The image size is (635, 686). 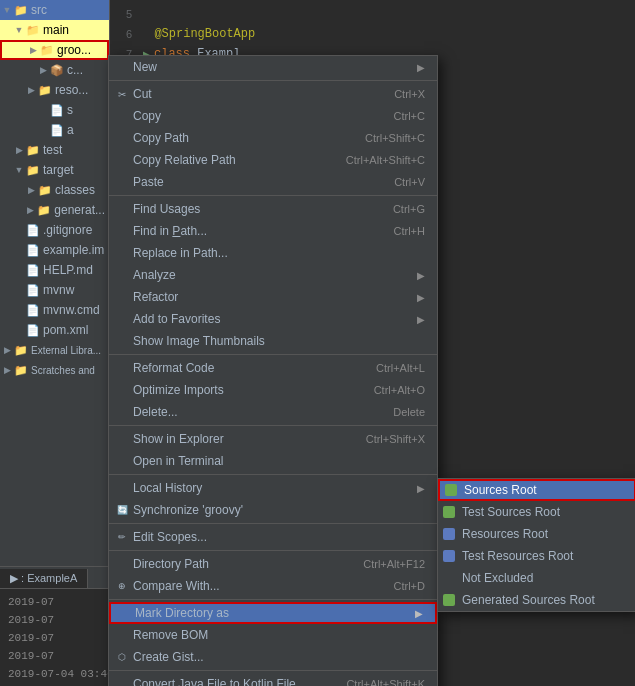 What do you see at coordinates (395, 138) in the screenshot?
I see `menu-shortcut-copypath: Ctrl+Shift+C` at bounding box center [395, 138].